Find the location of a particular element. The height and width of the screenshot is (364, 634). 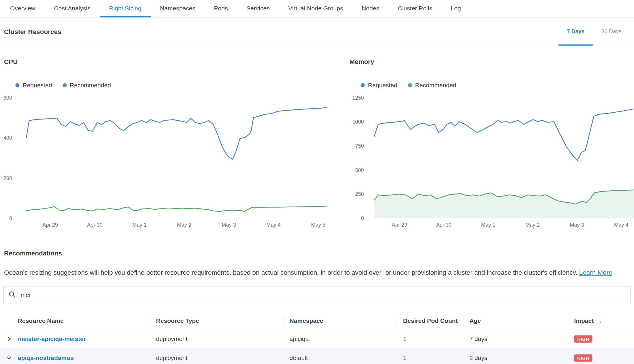

namespace-cell: default is located at coordinates (340, 358).